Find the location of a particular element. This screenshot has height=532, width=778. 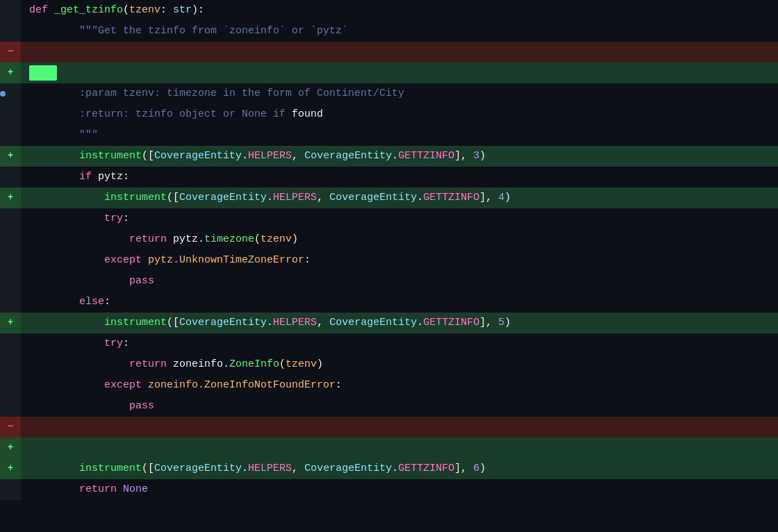

code-line-18: except zoneinfo.ZoneInfoNotFoundError: is located at coordinates (389, 385).